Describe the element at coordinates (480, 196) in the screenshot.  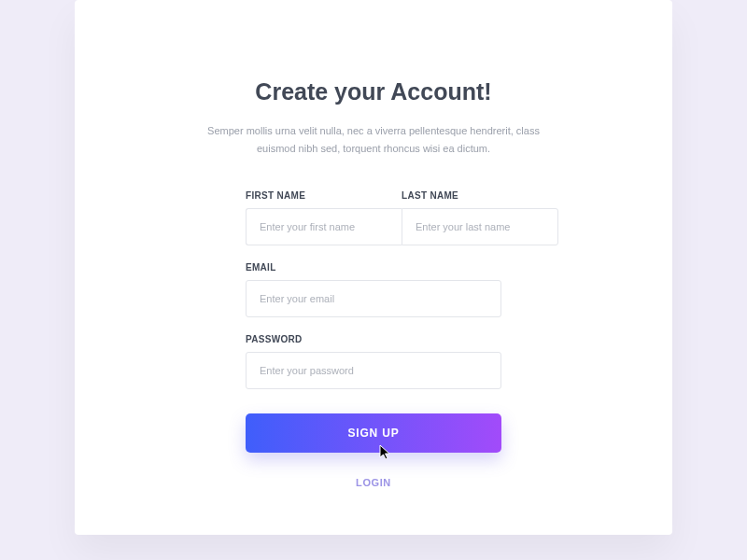
I see `last-name-label: LAST NAME` at that location.